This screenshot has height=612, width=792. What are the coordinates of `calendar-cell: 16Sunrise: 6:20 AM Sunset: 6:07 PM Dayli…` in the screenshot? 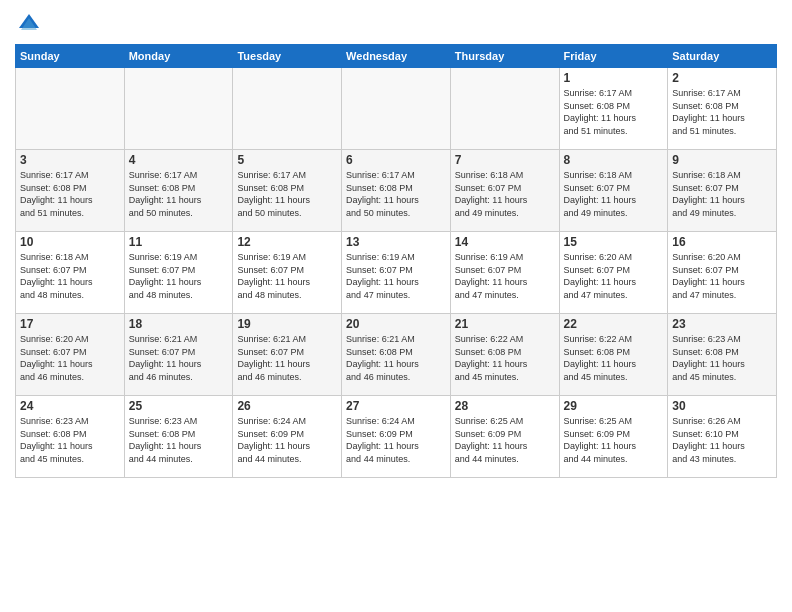 It's located at (722, 273).